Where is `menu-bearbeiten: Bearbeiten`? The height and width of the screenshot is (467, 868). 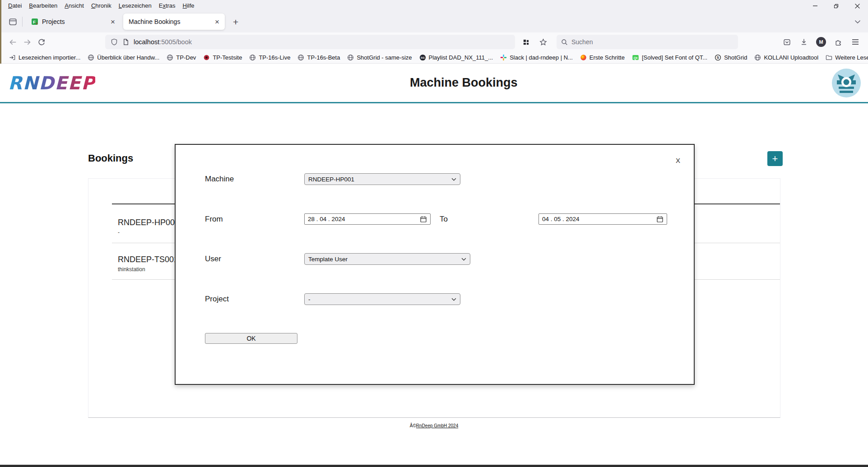 menu-bearbeiten: Bearbeiten is located at coordinates (43, 5).